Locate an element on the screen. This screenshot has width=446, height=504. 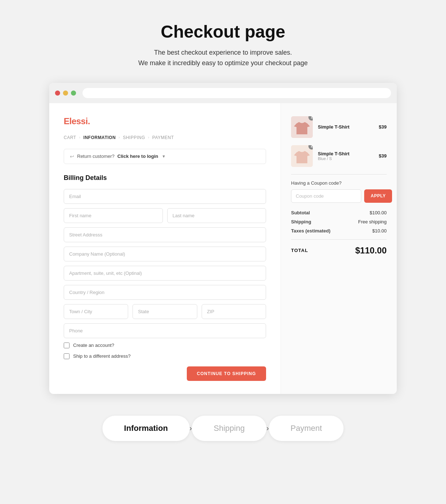
name-row is located at coordinates (165, 216).